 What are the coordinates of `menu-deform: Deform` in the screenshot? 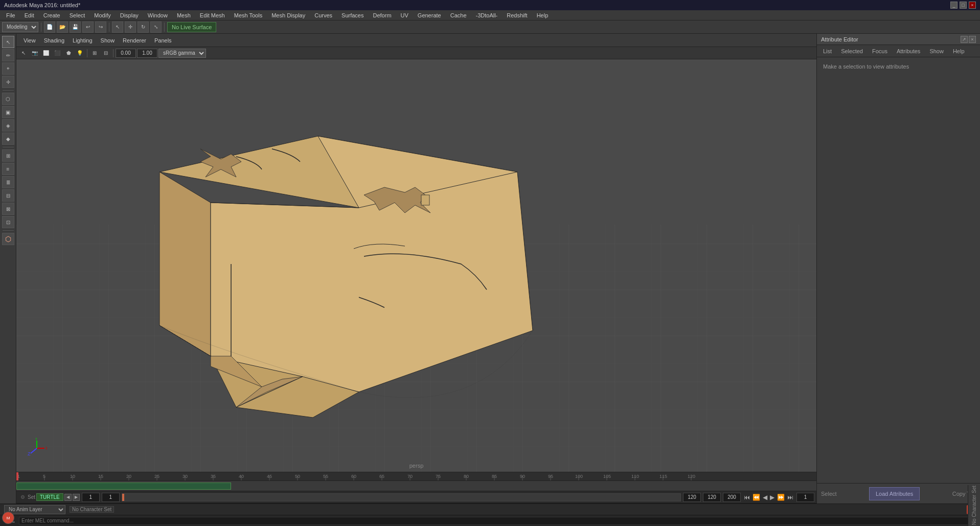 It's located at (382, 15).